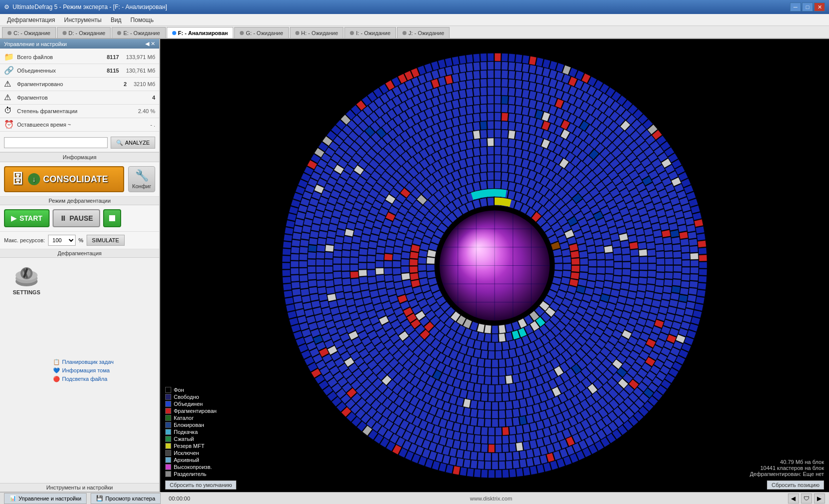  I want to click on tab-7: J: - Ожидание, so click(424, 33).